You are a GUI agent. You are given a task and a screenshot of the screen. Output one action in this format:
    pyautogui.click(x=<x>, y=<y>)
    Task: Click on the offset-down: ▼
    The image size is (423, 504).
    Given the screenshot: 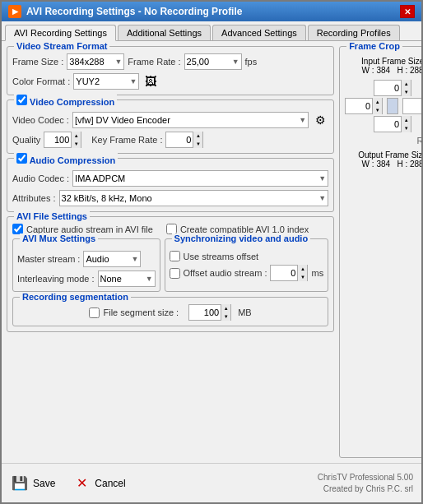 What is the action you would take?
    pyautogui.click(x=303, y=277)
    